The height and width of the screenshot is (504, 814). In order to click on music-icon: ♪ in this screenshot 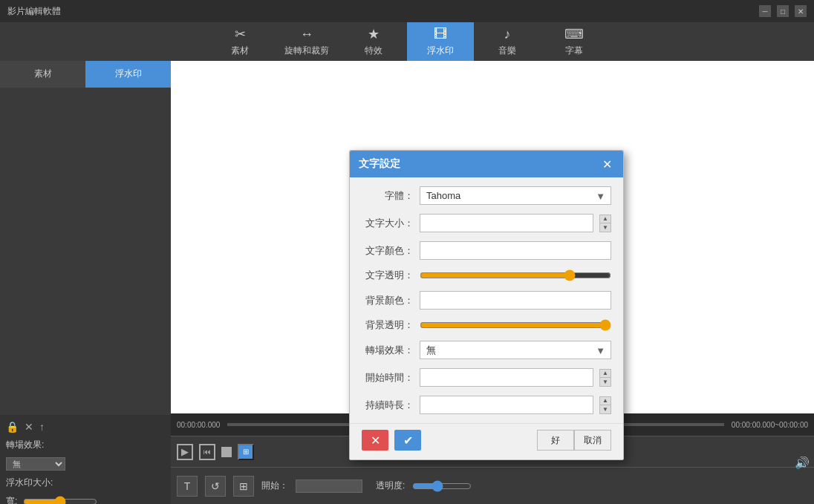, I will do `click(508, 34)`.